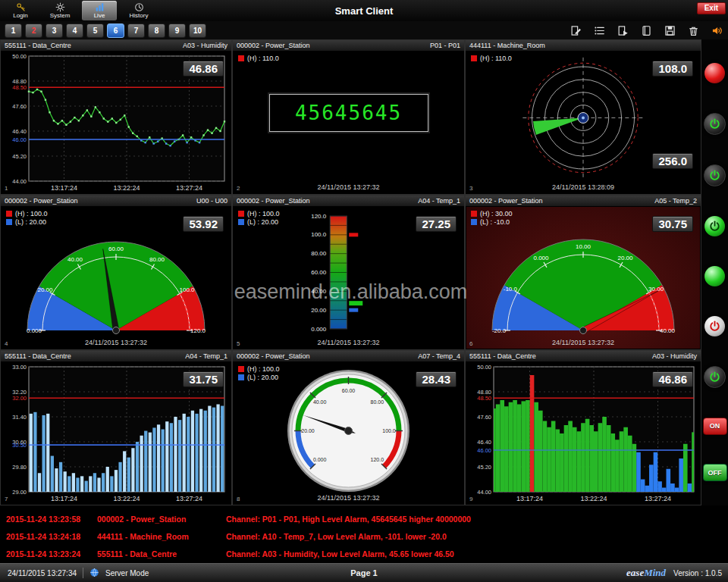 The image size is (728, 582). I want to click on tab-6: 6, so click(115, 30).